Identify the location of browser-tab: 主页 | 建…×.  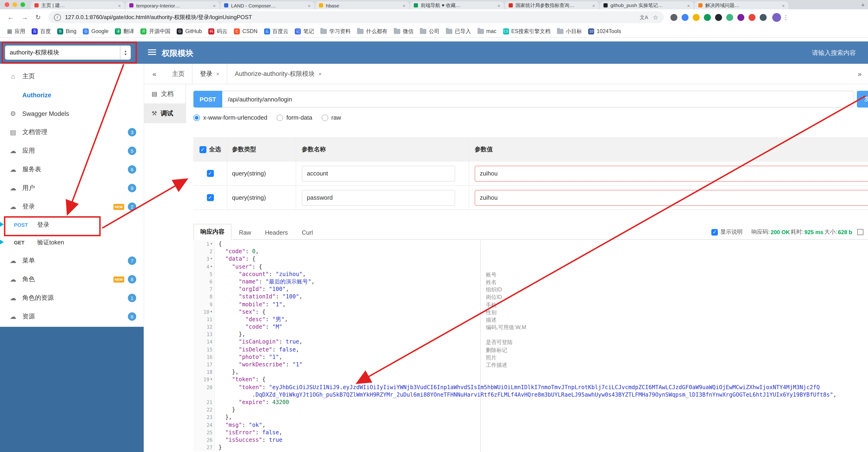
(78, 5).